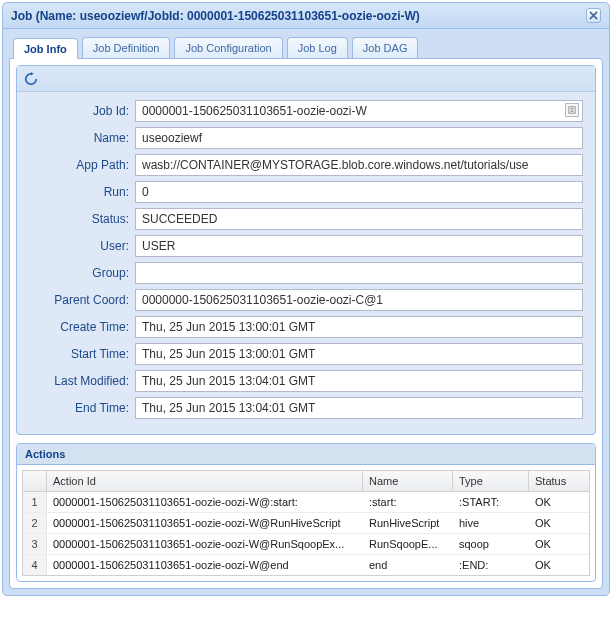 Image resolution: width=612 pixels, height=630 pixels. What do you see at coordinates (306, 502) in the screenshot?
I see `table-row: 1 0000001-150625031103651-oozie-oozi-W@:…` at bounding box center [306, 502].